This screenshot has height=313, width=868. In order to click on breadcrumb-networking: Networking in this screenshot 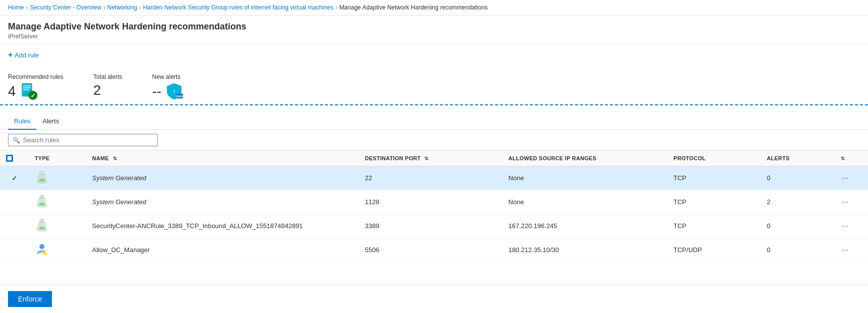, I will do `click(122, 7)`.